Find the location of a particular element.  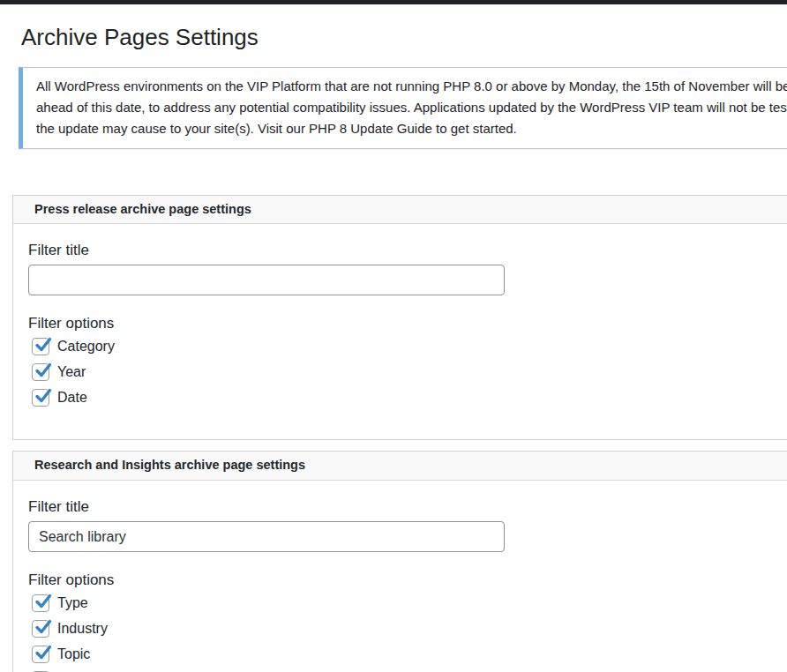

section-title: Press release archive page settings is located at coordinates (411, 210).